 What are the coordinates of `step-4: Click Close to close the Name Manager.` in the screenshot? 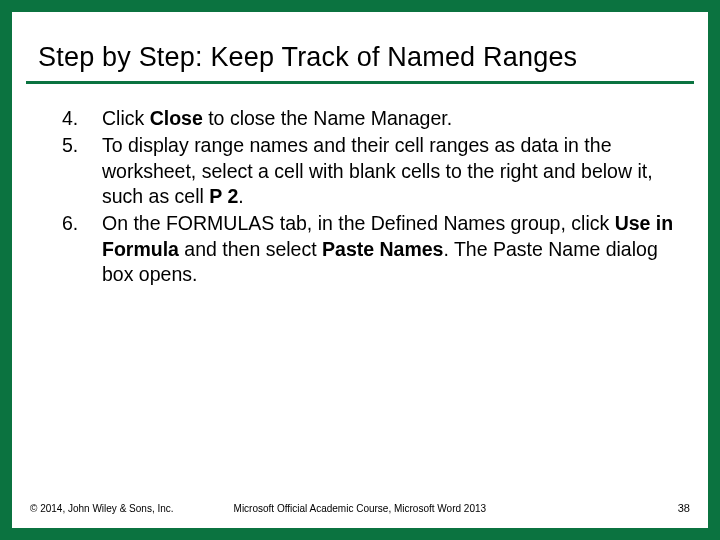 It's located at (360, 118).